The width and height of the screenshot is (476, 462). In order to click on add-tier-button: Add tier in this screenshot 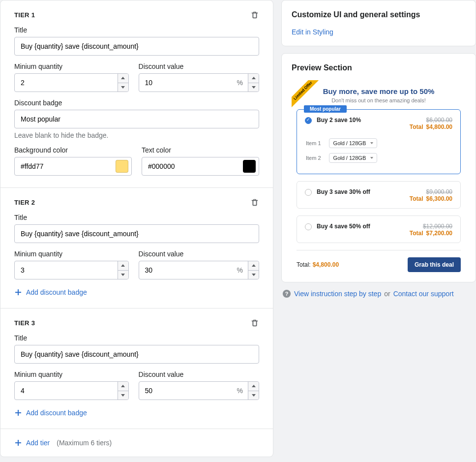, I will do `click(32, 443)`.